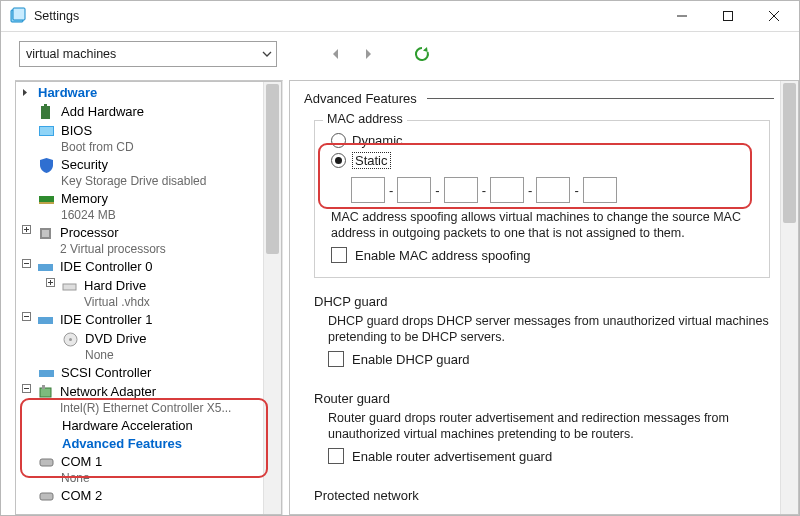 The width and height of the screenshot is (800, 516). I want to click on reload-button, so click(422, 54).